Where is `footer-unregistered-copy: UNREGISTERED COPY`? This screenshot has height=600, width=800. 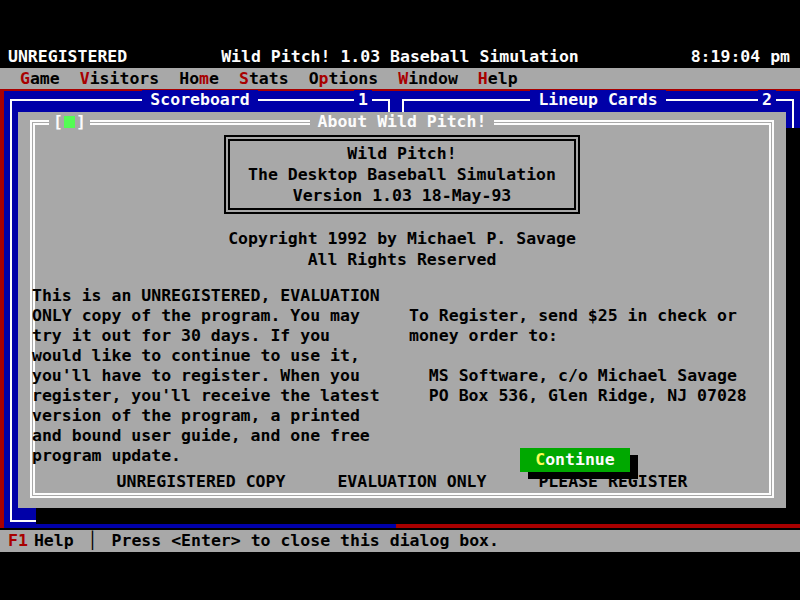 footer-unregistered-copy: UNREGISTERED COPY is located at coordinates (202, 482).